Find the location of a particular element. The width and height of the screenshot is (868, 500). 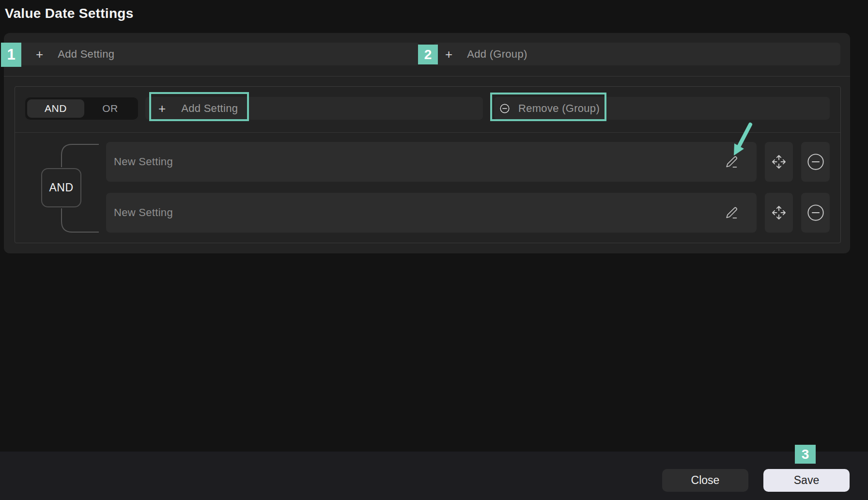

step-badge-1: 1 is located at coordinates (11, 55).